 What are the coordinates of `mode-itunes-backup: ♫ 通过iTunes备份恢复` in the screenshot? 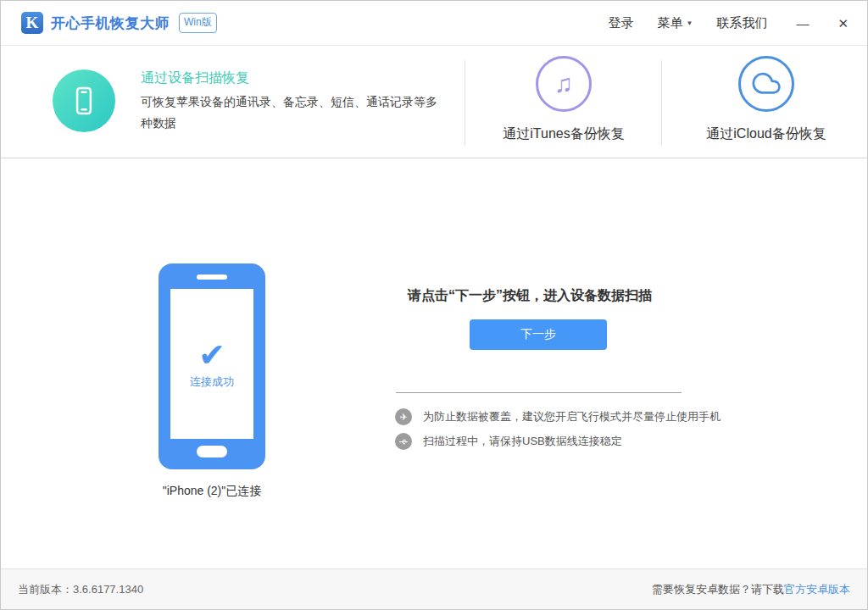 It's located at (564, 100).